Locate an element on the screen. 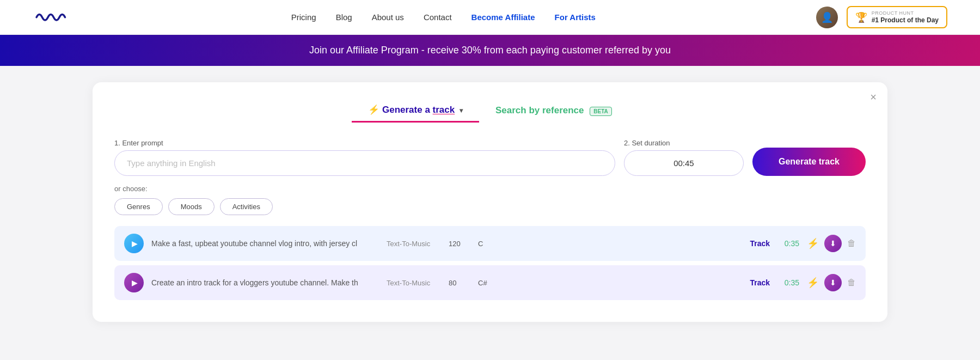 The height and width of the screenshot is (360, 980). navbar: Pricing Blog About us Contact Become Aff… is located at coordinates (490, 17).